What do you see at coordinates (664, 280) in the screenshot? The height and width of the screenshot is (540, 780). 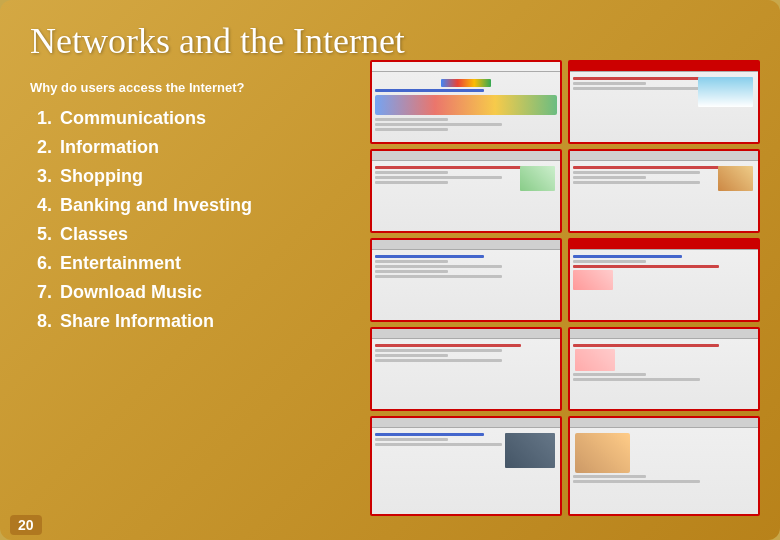 I see `screenshot-classes` at bounding box center [664, 280].